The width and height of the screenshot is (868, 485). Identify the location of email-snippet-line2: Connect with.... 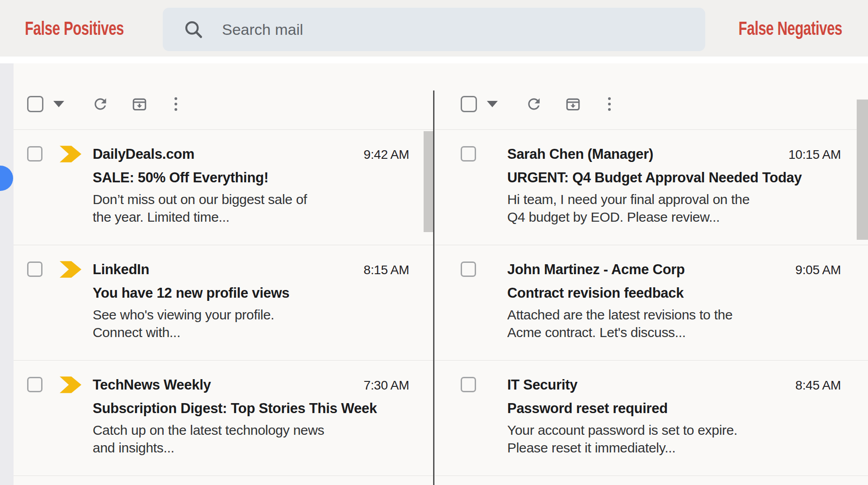
(251, 332).